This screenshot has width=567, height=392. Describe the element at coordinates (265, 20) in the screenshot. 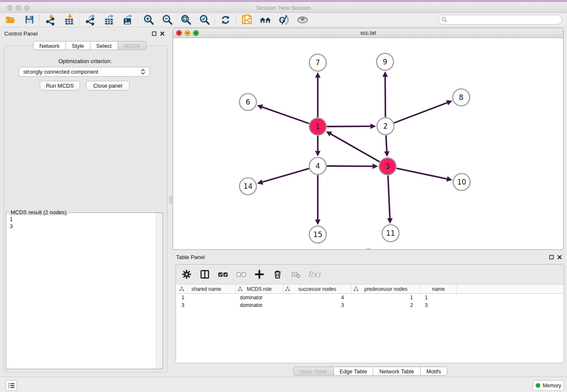

I see `first-neighbors-icon` at that location.